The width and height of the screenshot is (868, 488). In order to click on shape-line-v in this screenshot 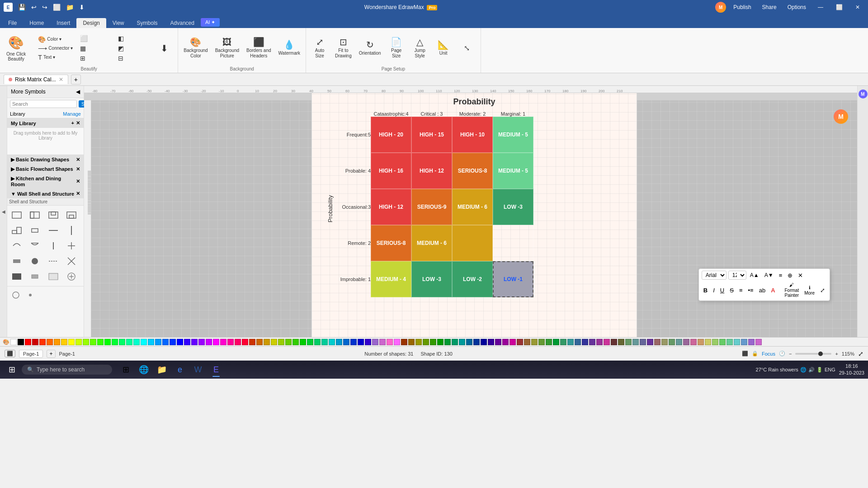, I will do `click(71, 230)`.